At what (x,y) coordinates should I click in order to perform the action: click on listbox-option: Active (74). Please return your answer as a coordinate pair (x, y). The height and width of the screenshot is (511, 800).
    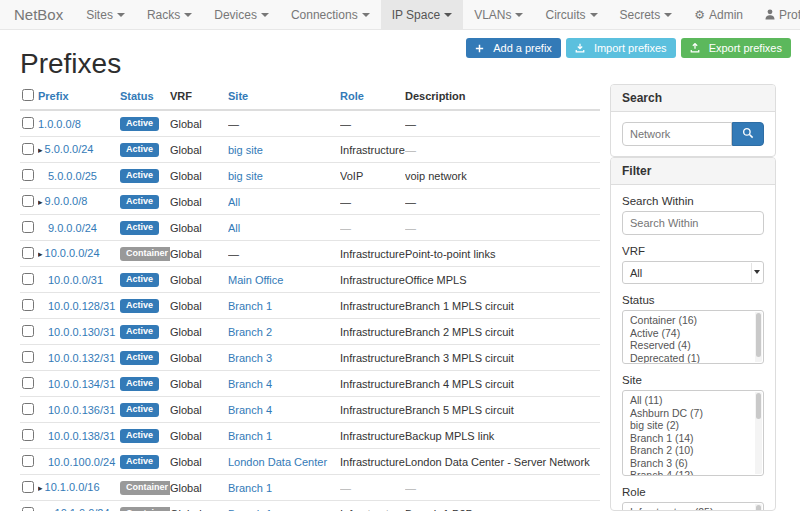
    Looking at the image, I should click on (696, 334).